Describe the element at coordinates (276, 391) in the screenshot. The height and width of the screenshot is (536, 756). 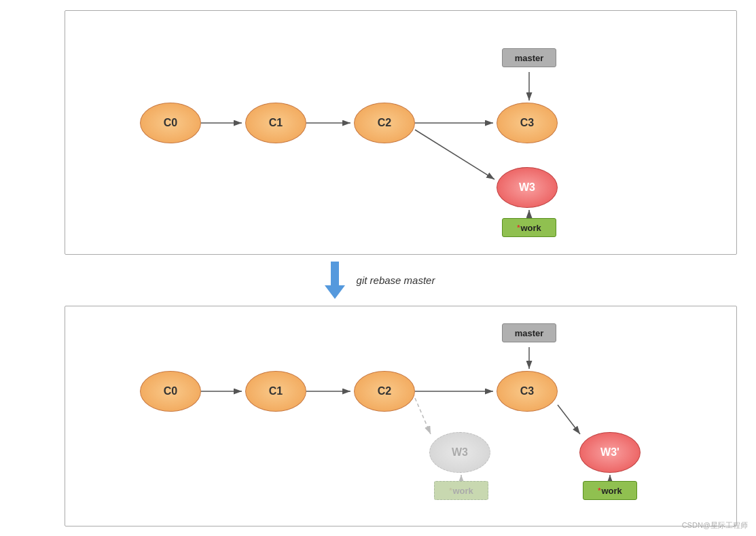
I see `node-c1-bottom: C1` at that location.